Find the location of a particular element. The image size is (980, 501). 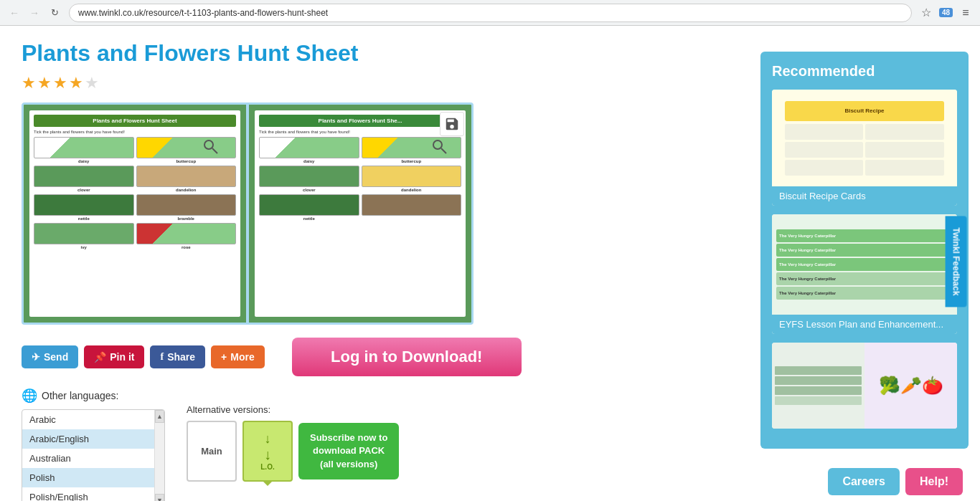

daisy-label-2: daisy is located at coordinates (308, 161).